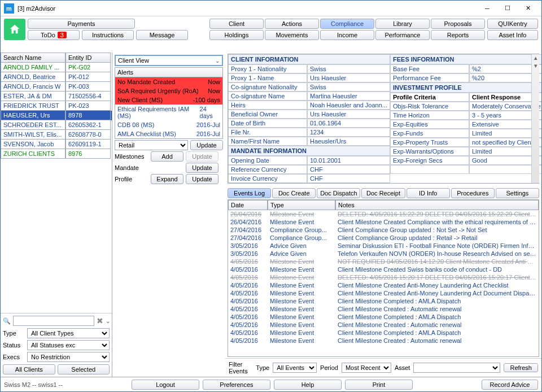 This screenshot has width=542, height=392. I want to click on client-row: HAEUSLER, Urs8978, so click(56, 115).